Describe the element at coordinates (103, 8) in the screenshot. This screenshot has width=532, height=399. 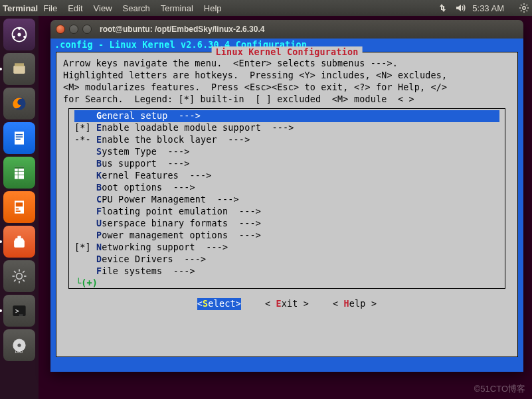
I see `menu-view: View` at that location.